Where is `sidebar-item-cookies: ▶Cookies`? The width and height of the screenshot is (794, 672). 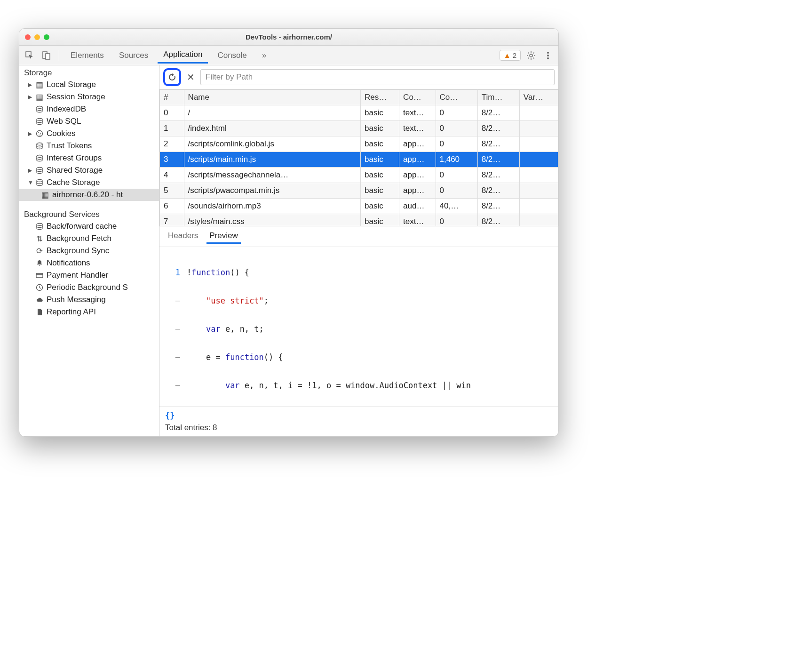
sidebar-item-cookies: ▶Cookies is located at coordinates (89, 134).